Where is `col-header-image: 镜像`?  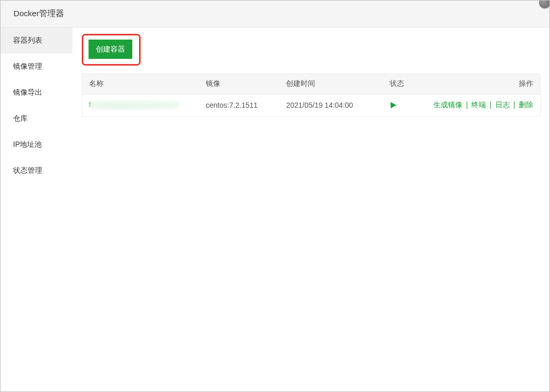 col-header-image: 镜像 is located at coordinates (239, 84).